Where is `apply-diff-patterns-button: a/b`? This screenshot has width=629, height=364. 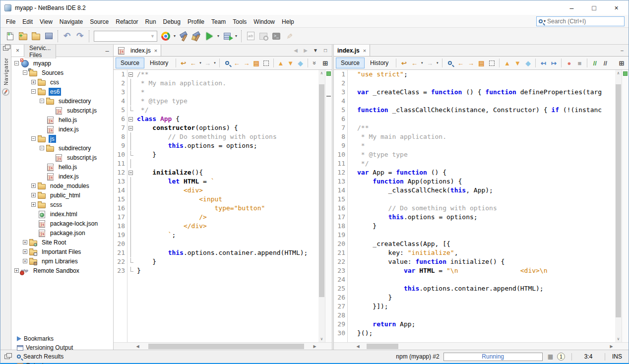 apply-diff-patterns-button: a/b is located at coordinates (251, 36).